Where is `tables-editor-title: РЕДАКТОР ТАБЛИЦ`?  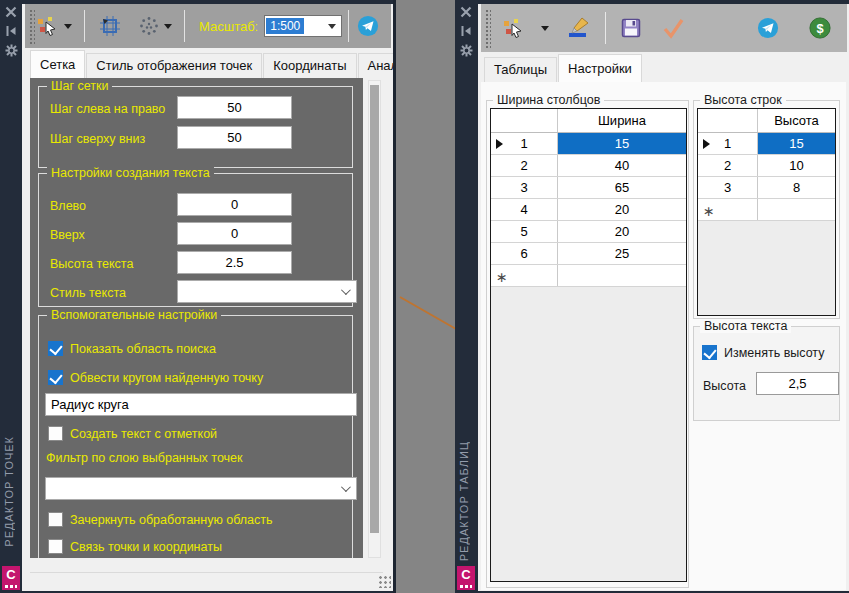 tables-editor-title: РЕДАКТОР ТАБЛИЦ is located at coordinates (464, 501).